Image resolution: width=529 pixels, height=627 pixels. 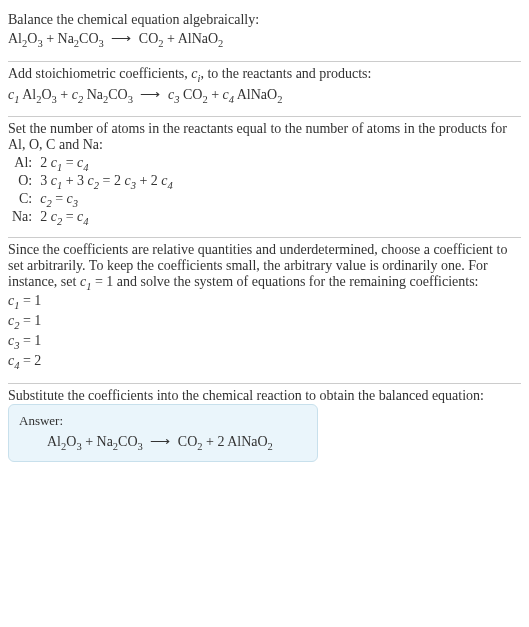 What do you see at coordinates (22, 218) in the screenshot?
I see `element-label: Na:` at bounding box center [22, 218].